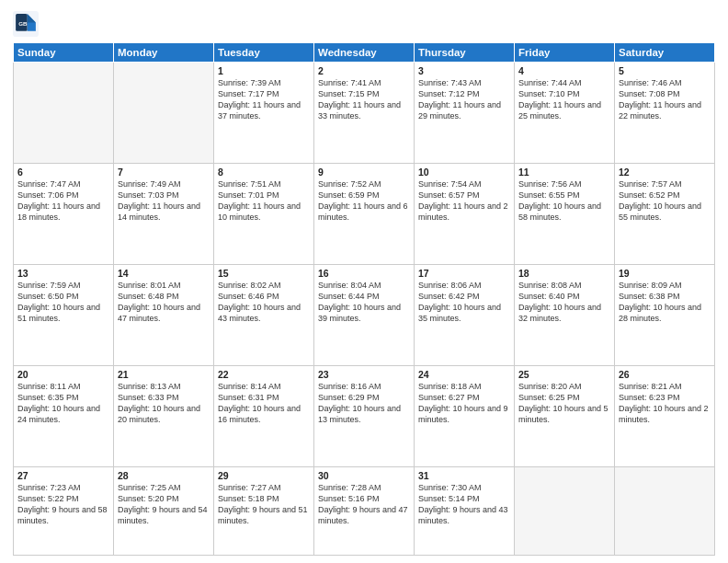 The image size is (728, 563). I want to click on weekday-header-wednesday: Wednesday, so click(364, 53).